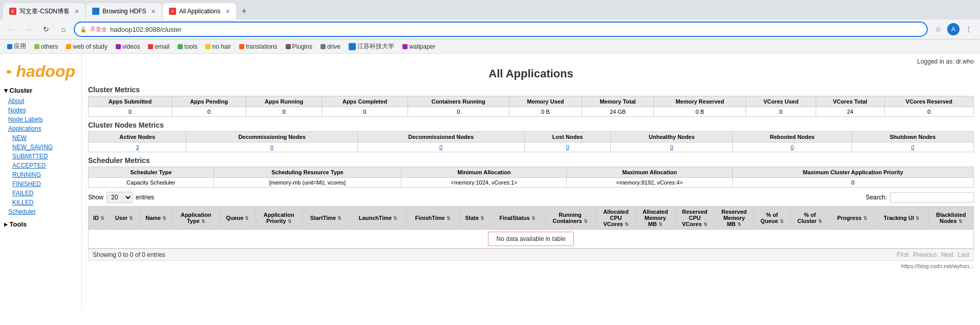  What do you see at coordinates (41, 225) in the screenshot?
I see `tools-section-header: ▸ Tools` at bounding box center [41, 225].